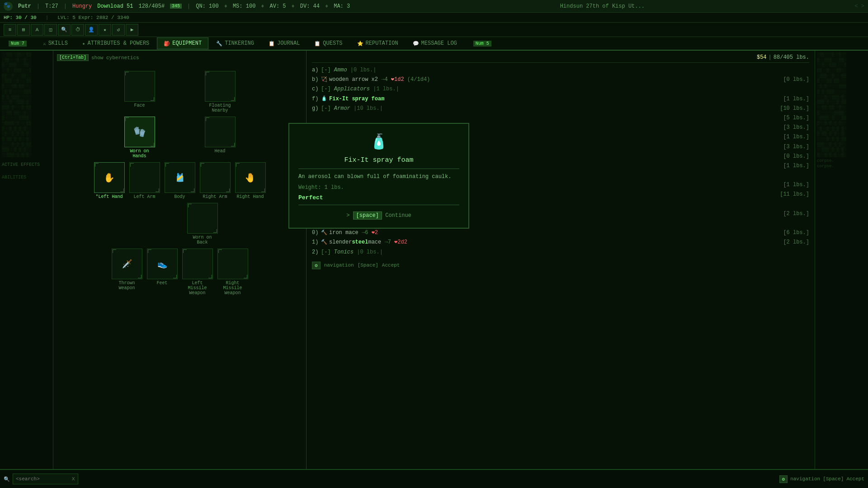 The height and width of the screenshot is (488, 868). What do you see at coordinates (859, 6) in the screenshot?
I see `nav-arrows: < >` at bounding box center [859, 6].